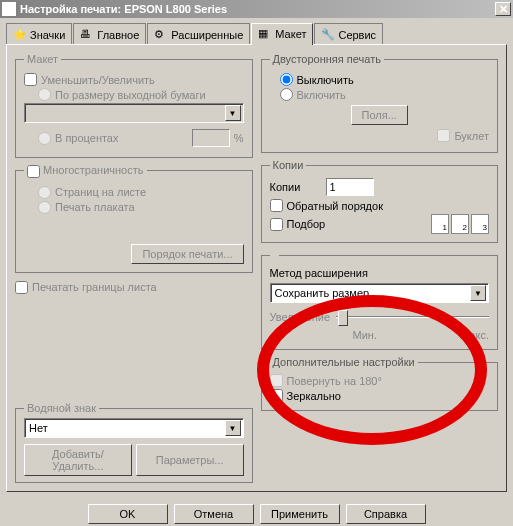 The height and width of the screenshot is (526, 513). I want to click on extra-legend: Дополнительные настройки, so click(344, 362).